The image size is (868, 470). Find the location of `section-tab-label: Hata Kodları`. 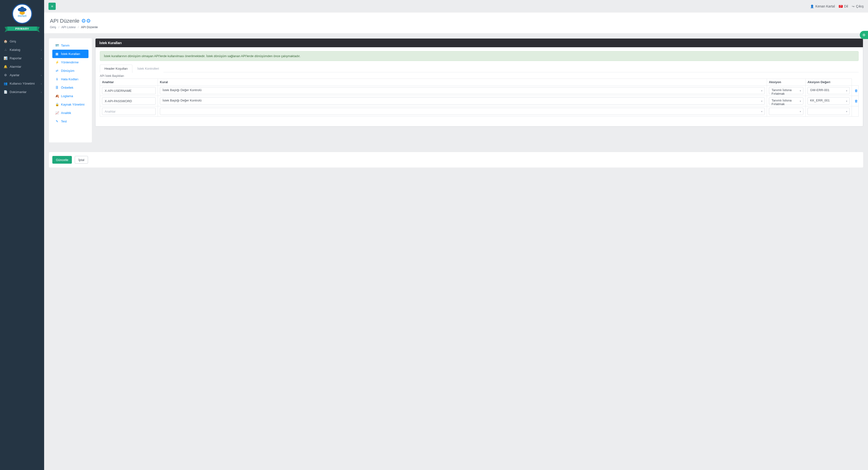

section-tab-label: Hata Kodları is located at coordinates (70, 79).